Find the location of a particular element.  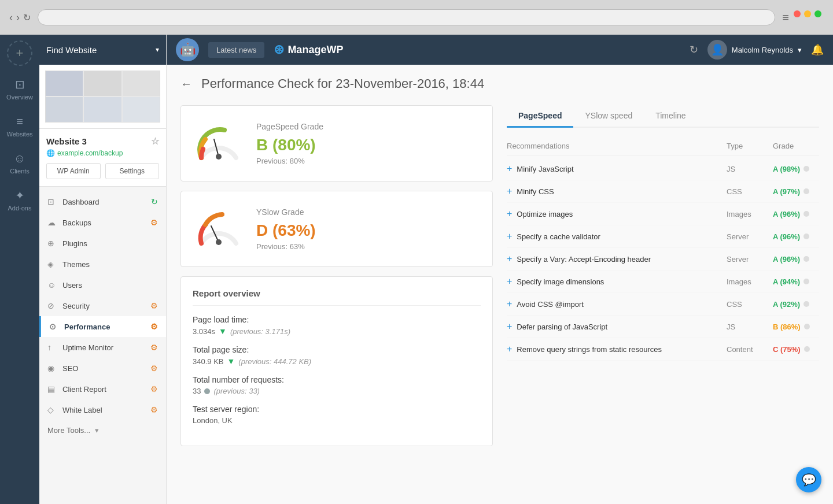

website-url: 🌐 example.com/backup is located at coordinates (103, 153).